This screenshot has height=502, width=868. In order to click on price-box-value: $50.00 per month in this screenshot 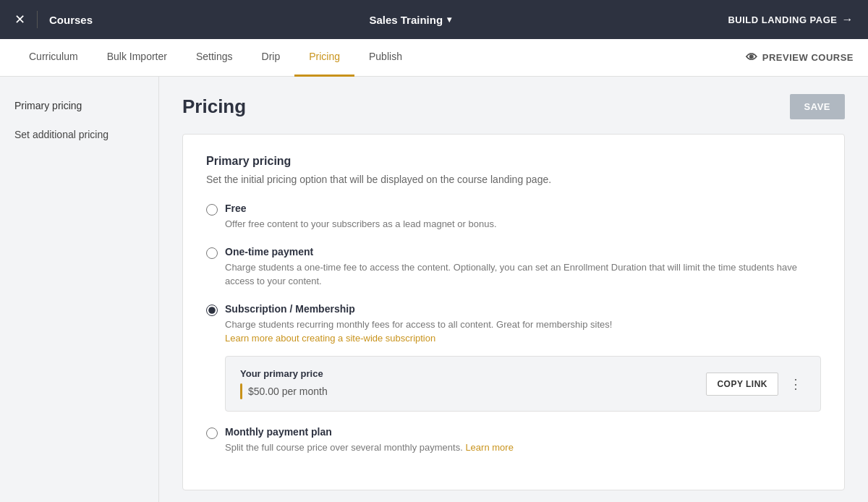, I will do `click(284, 391)`.